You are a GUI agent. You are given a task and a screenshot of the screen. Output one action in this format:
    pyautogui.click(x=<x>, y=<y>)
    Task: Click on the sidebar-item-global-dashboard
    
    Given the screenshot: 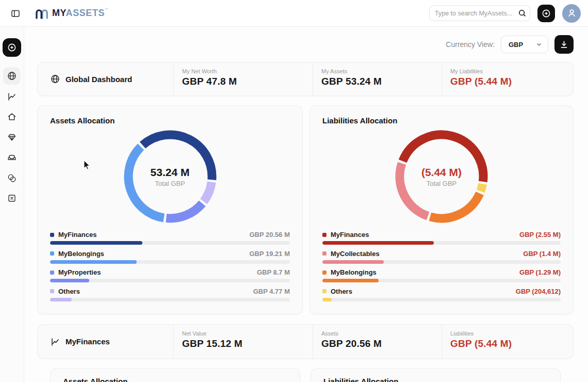 What is the action you would take?
    pyautogui.click(x=12, y=76)
    